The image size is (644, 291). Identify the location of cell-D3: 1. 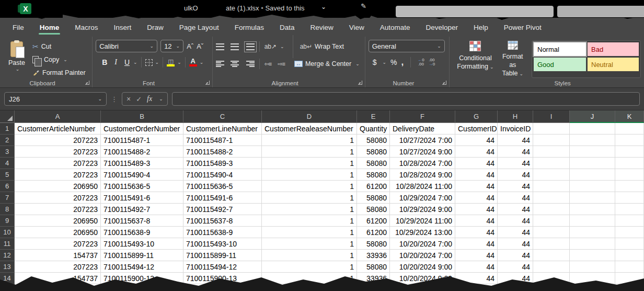
(309, 152).